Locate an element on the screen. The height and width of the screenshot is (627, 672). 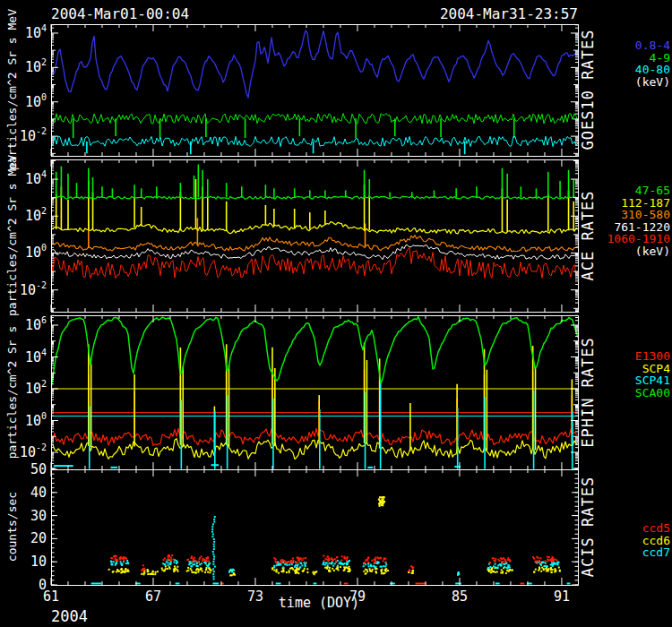
legend-entry: 1060-1910 is located at coordinates (639, 239).